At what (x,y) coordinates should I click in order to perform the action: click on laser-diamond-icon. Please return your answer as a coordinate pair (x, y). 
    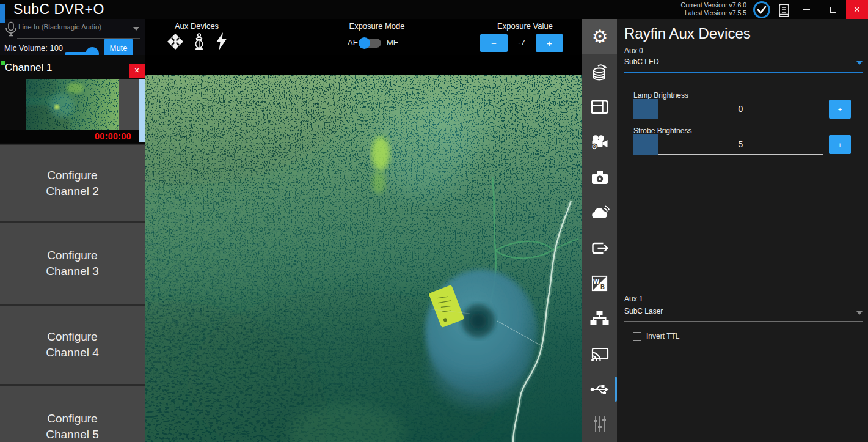
    Looking at the image, I should click on (175, 43).